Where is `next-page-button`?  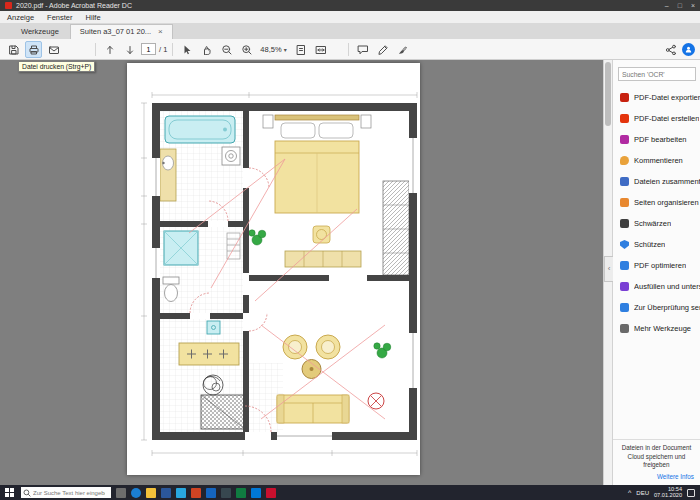
next-page-button is located at coordinates (130, 50).